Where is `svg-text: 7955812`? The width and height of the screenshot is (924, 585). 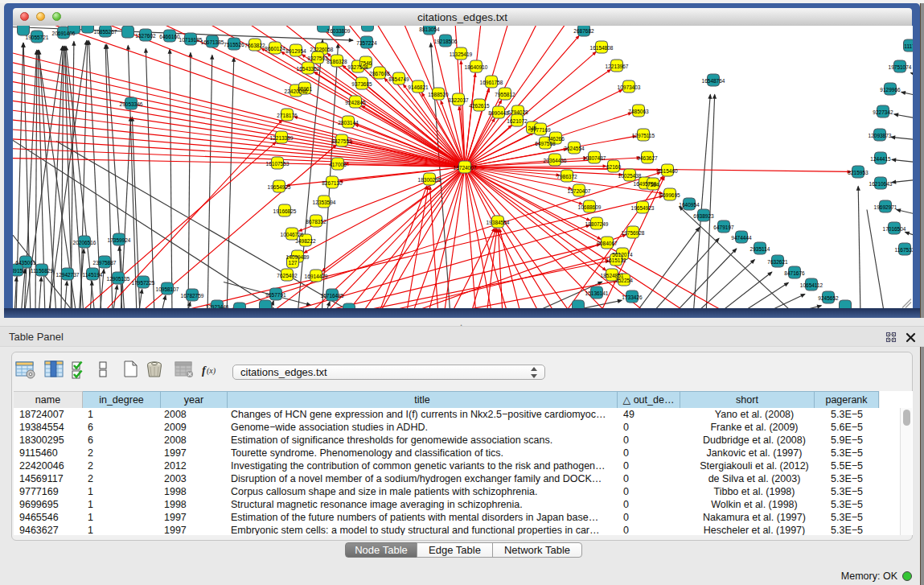
svg-text: 7955812 is located at coordinates (505, 93).